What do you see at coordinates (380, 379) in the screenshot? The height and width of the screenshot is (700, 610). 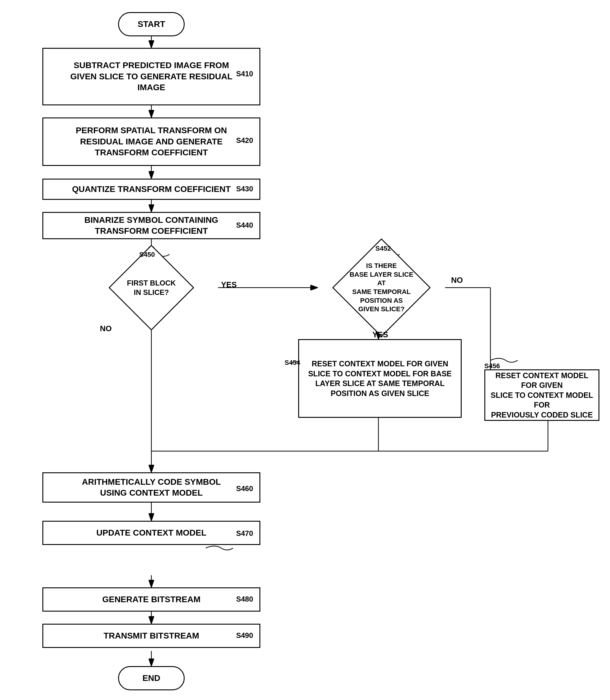 I see `s454-node: RESET CONTEXT MODEL FOR GIVENSLICE TO CO…` at bounding box center [380, 379].